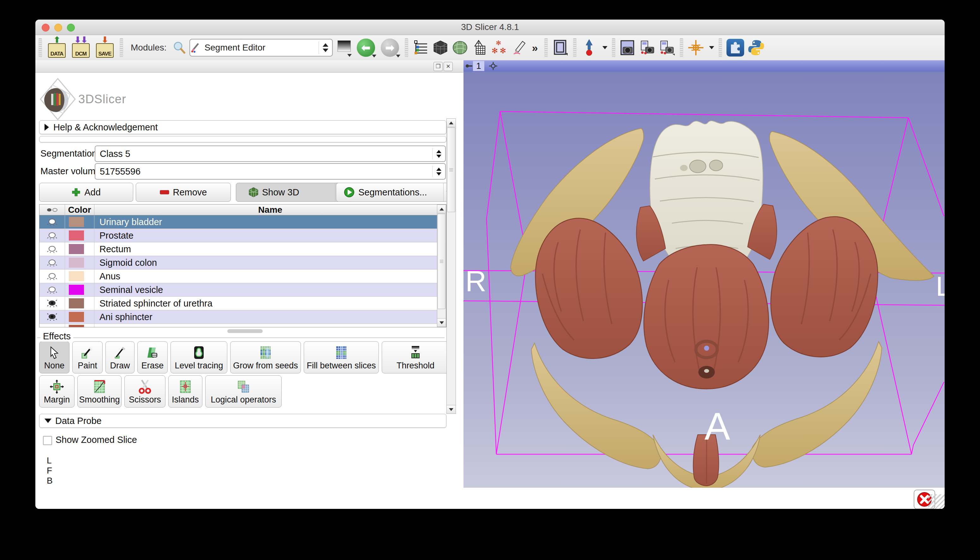  What do you see at coordinates (270, 210) in the screenshot?
I see `name-column-header: Name` at bounding box center [270, 210].